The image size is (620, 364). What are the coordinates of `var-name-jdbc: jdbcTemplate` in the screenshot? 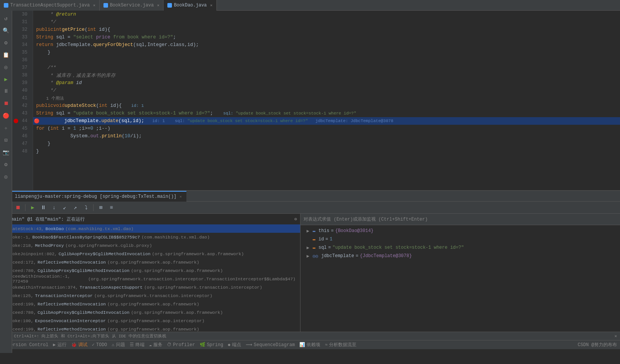 It's located at (337, 256).